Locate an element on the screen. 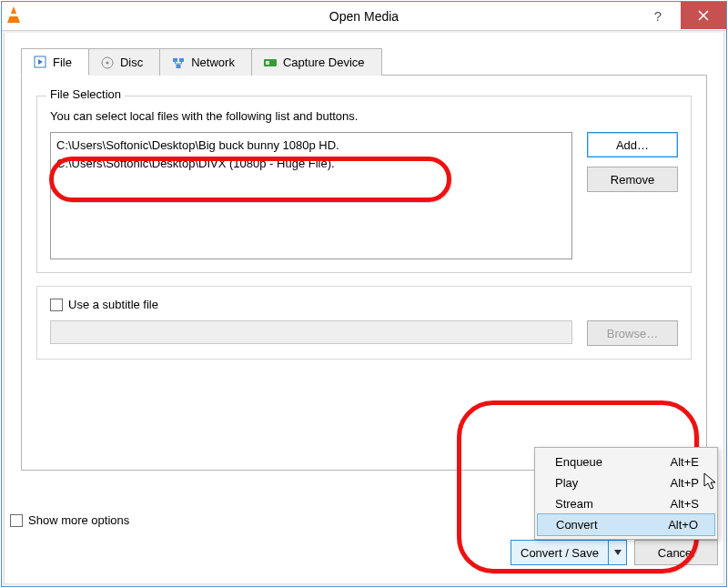 This screenshot has height=588, width=728. convert-save-dropdown is located at coordinates (618, 553).